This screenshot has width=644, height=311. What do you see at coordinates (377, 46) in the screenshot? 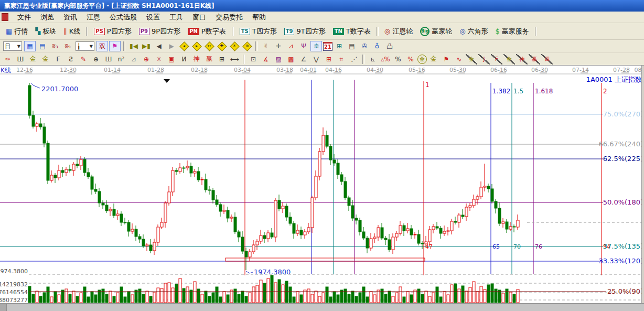
I see `network-icon: ♁` at bounding box center [377, 46].